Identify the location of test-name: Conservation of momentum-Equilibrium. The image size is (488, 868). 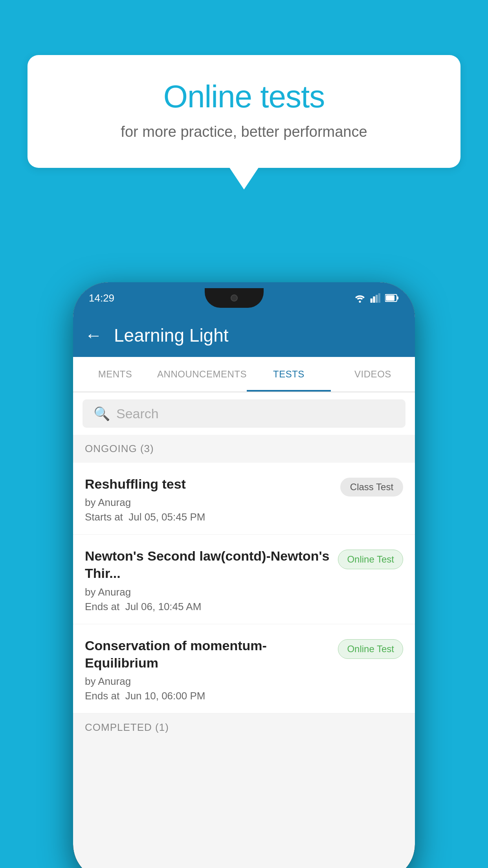
(208, 654).